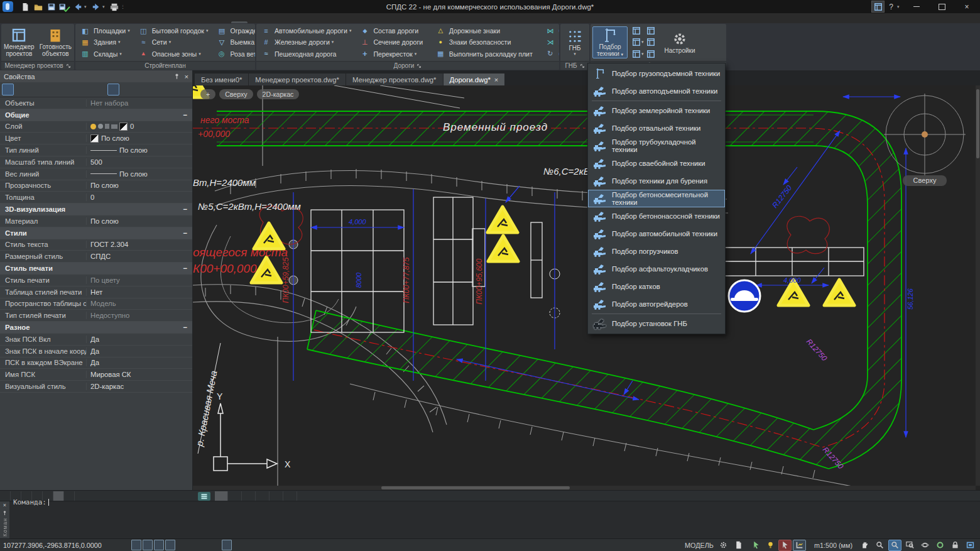 This screenshot has width=980, height=551. Describe the element at coordinates (785, 545) in the screenshot. I see `cursor-mode-icon` at that location.